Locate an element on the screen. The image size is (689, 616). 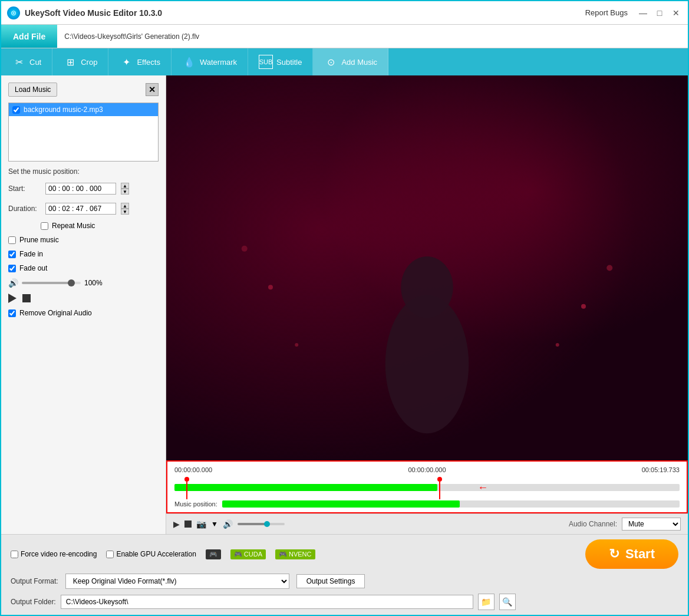
repeat-music-checkbox is located at coordinates (45, 226).